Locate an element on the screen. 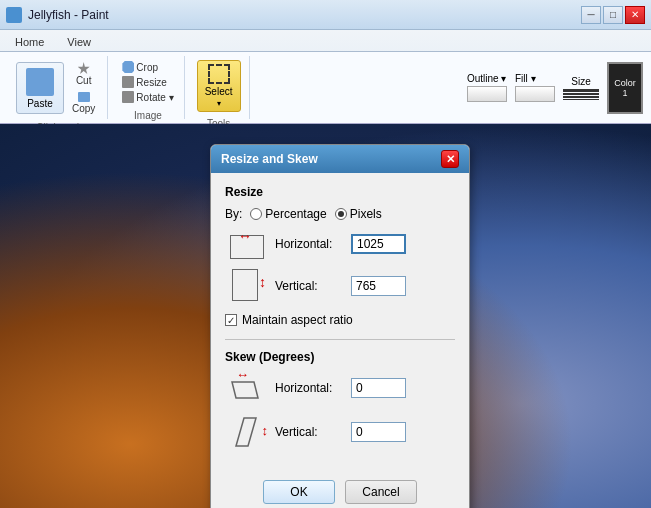 This screenshot has height=508, width=651. select-icon is located at coordinates (219, 74).